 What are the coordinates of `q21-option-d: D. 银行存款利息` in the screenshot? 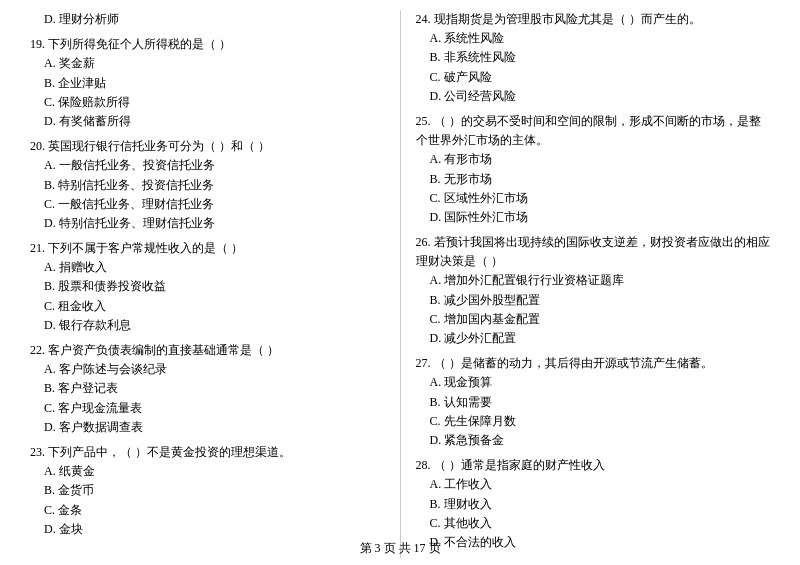 It's located at (208, 326).